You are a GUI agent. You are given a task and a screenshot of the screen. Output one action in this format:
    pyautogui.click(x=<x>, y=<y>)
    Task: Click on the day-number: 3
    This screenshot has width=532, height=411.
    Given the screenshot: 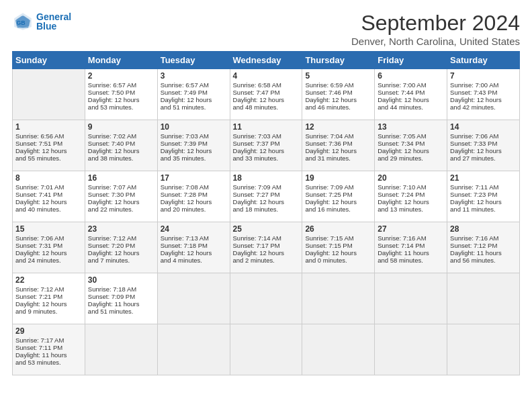 What is the action you would take?
    pyautogui.click(x=193, y=76)
    